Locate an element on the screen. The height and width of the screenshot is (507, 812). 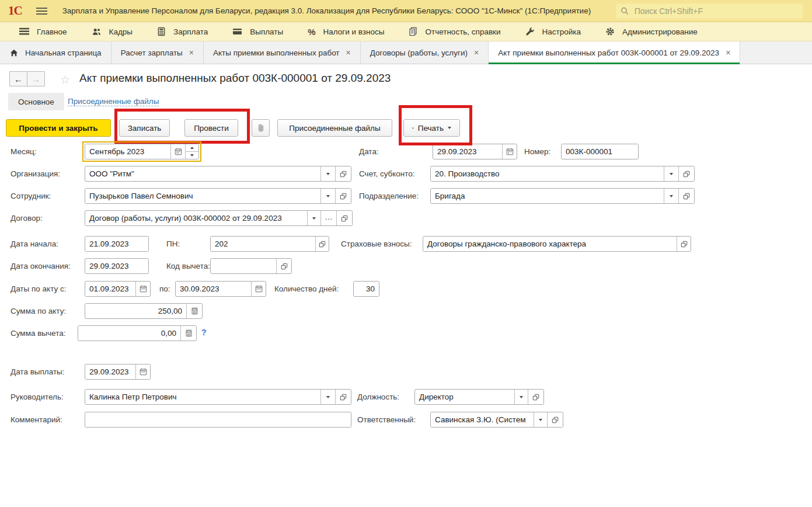
account-field: 20. Производство is located at coordinates (563, 174).